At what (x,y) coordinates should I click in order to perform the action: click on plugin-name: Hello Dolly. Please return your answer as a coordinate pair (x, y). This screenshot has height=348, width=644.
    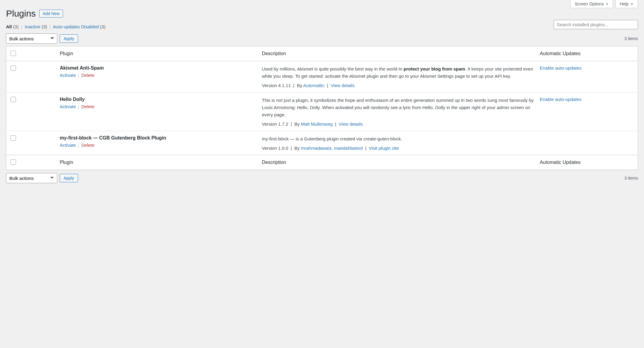
    Looking at the image, I should click on (158, 99).